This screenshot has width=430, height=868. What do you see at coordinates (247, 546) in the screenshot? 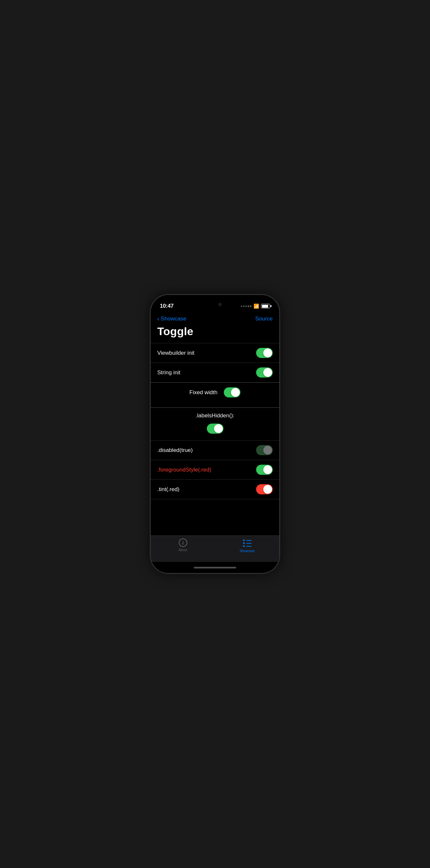
I see `tab-showcase: Showcase` at bounding box center [247, 546].